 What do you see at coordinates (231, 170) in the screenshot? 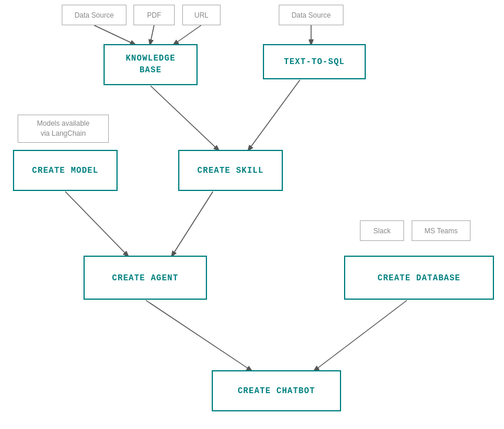
I see `create-skill-node: CREATE SKILL` at bounding box center [231, 170].